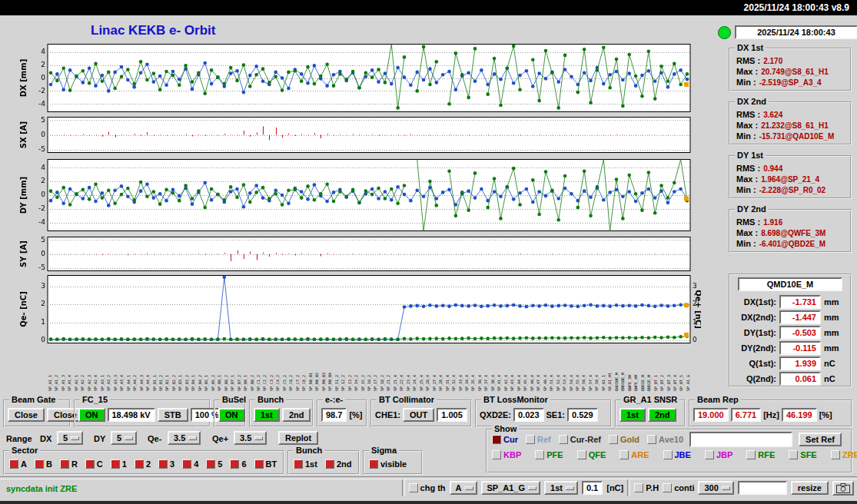  What do you see at coordinates (463, 488) in the screenshot?
I see `sector-letter-select: A` at bounding box center [463, 488].